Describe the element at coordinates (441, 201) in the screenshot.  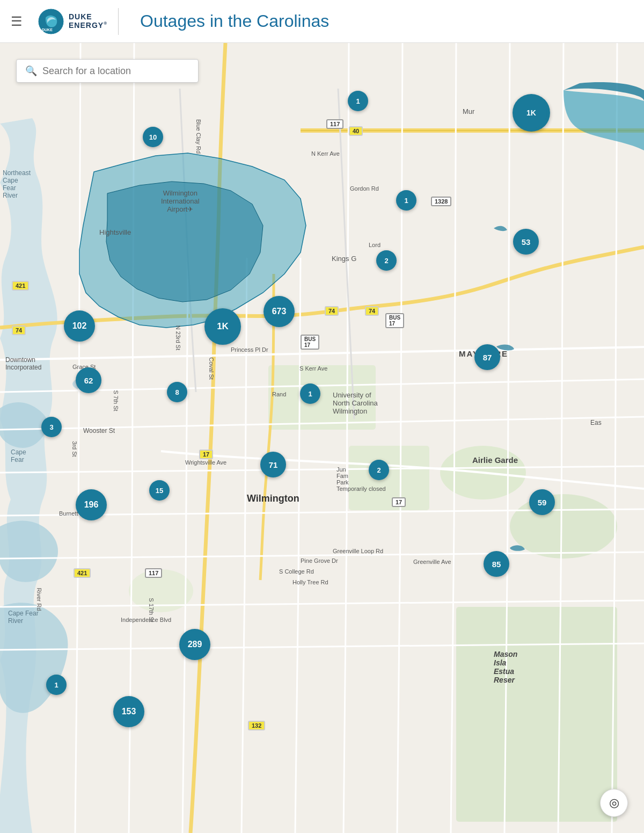
I see `badge-1328: 1328` at that location.